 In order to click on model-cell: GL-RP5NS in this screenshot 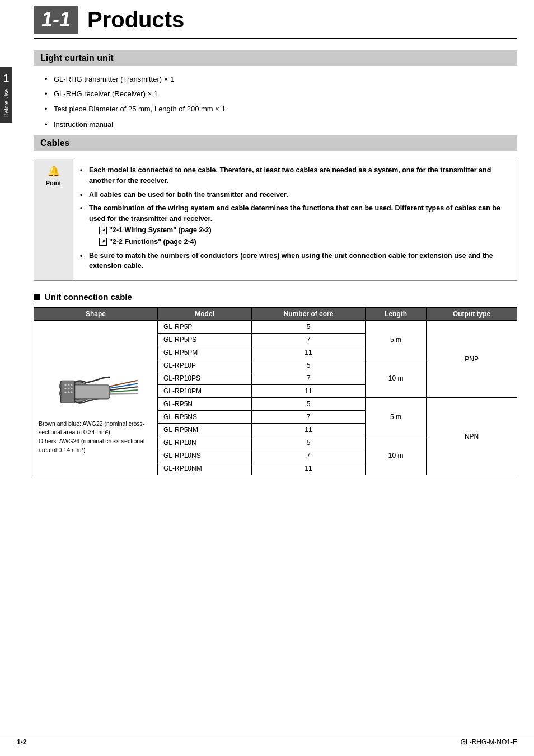, I will do `click(205, 417)`.